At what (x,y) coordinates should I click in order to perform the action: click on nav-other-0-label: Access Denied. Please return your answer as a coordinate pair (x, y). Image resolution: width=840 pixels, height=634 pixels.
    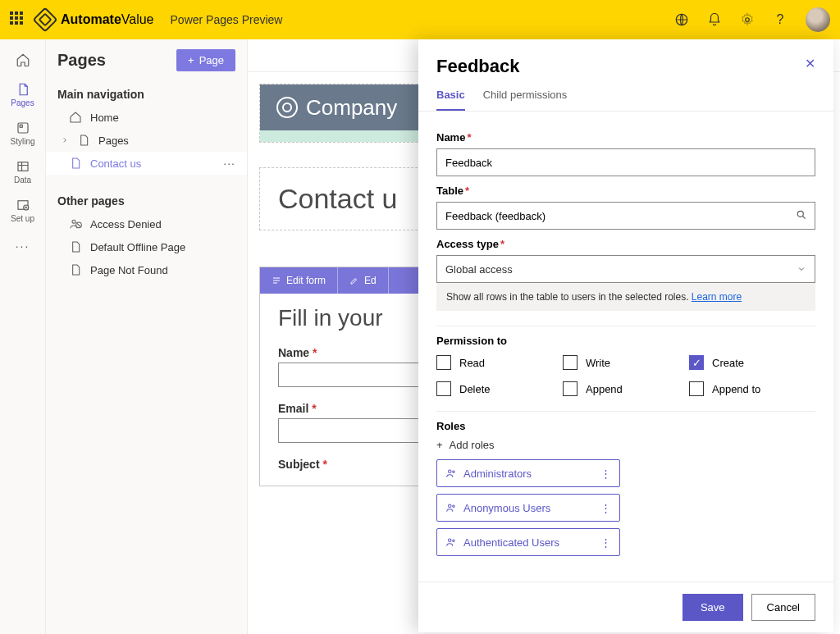
    Looking at the image, I should click on (126, 225).